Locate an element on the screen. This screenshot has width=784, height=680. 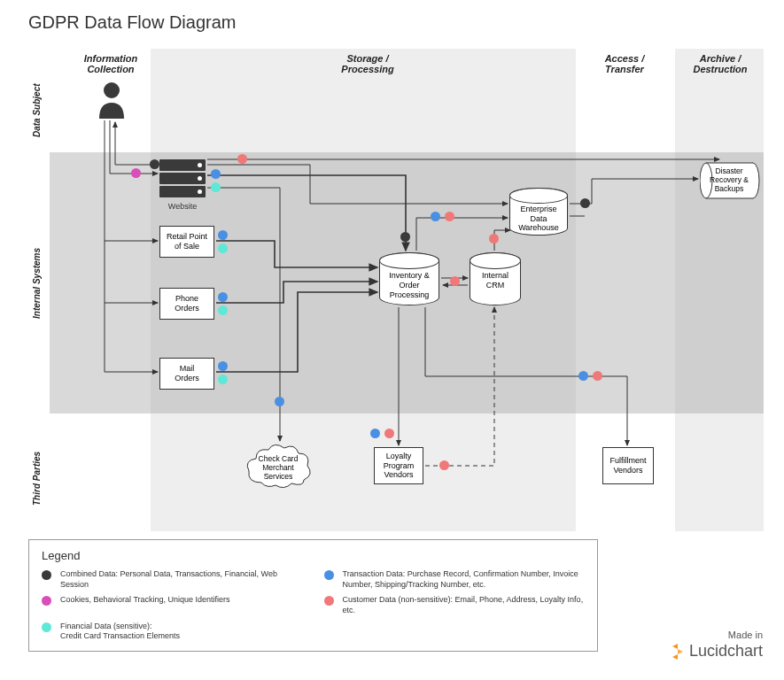
customer-dot-icon is located at coordinates (330, 600).